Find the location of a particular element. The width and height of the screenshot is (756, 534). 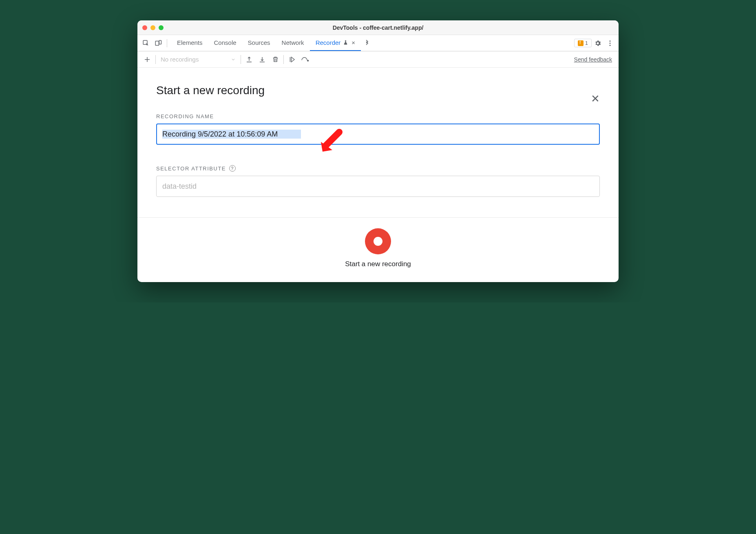

more-tabs-icon is located at coordinates (367, 43).